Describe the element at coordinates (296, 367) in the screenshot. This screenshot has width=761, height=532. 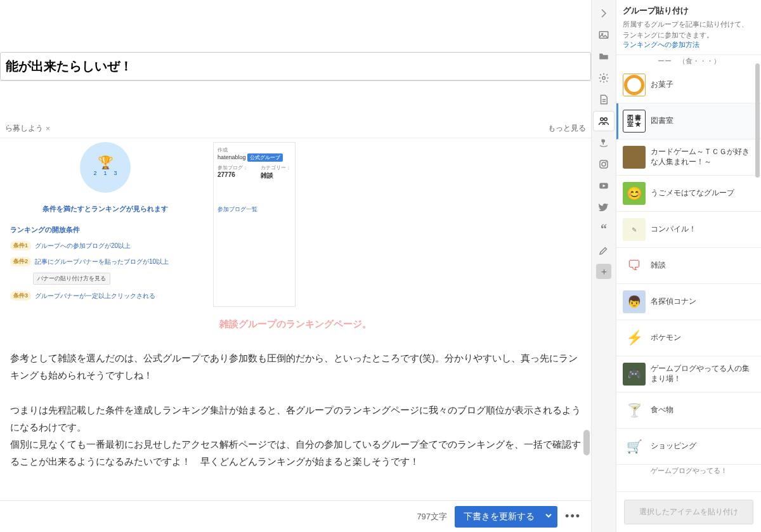
I see `paragraph: 参考として雑談を選んだのは、公式グループであり参加数も圧倒的だから、といったとこ…` at that location.